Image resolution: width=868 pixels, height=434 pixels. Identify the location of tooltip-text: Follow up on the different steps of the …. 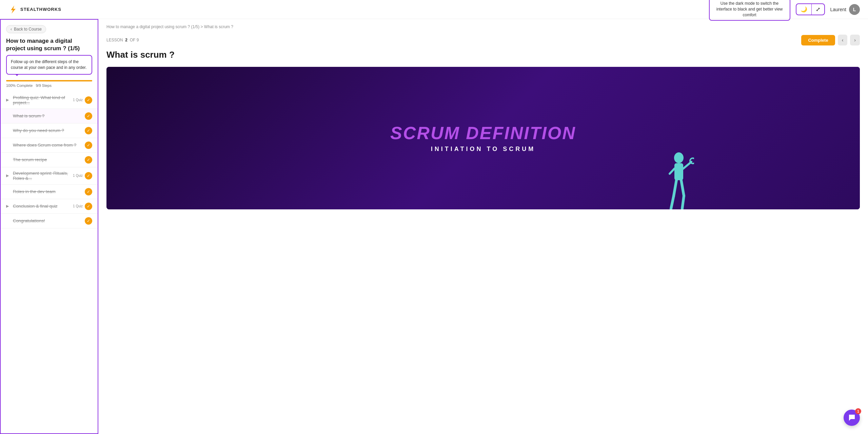
(49, 64).